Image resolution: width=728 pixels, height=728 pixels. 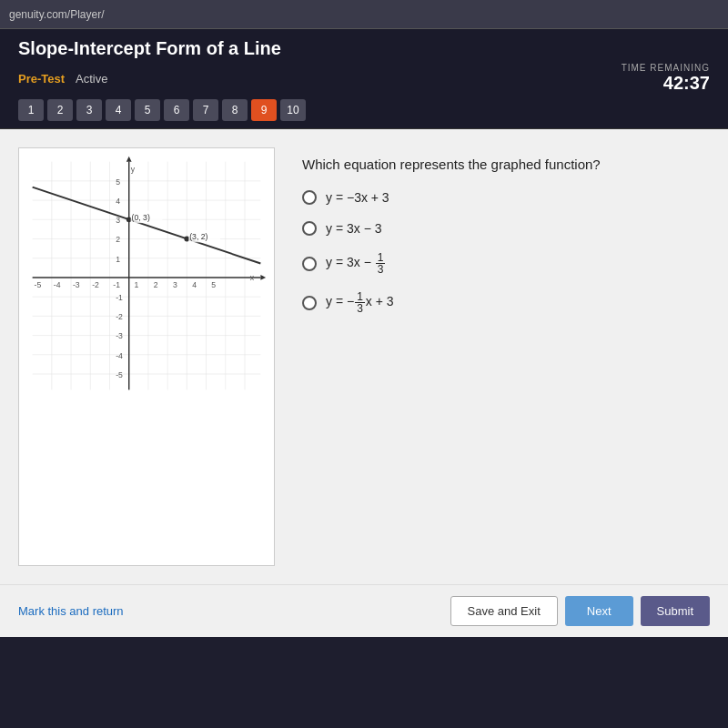 What do you see at coordinates (506, 197) in the screenshot?
I see `option-a: y = −3x + 3` at bounding box center [506, 197].